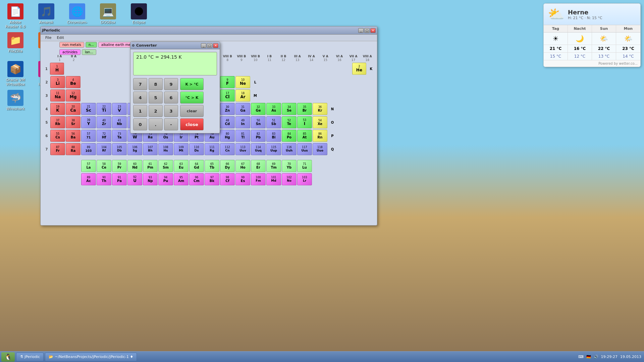 The image size is (644, 362). What do you see at coordinates (289, 149) in the screenshot?
I see `element-Uuh: 116Uuh` at bounding box center [289, 149].